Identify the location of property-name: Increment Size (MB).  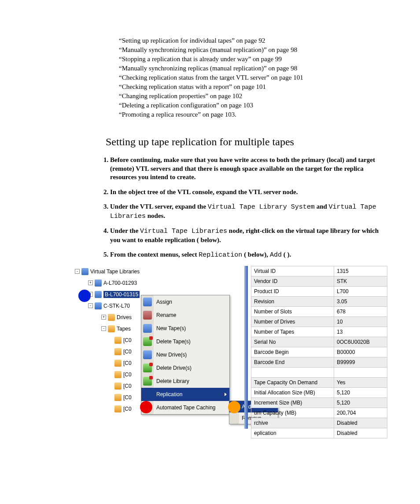
(293, 402).